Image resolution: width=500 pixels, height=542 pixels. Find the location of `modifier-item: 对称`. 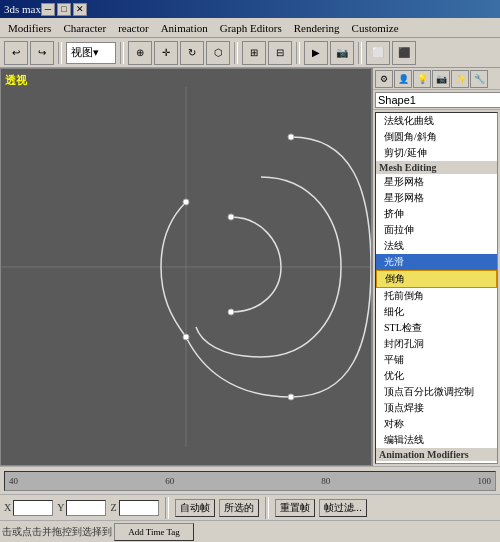

modifier-item: 对称 is located at coordinates (436, 424).